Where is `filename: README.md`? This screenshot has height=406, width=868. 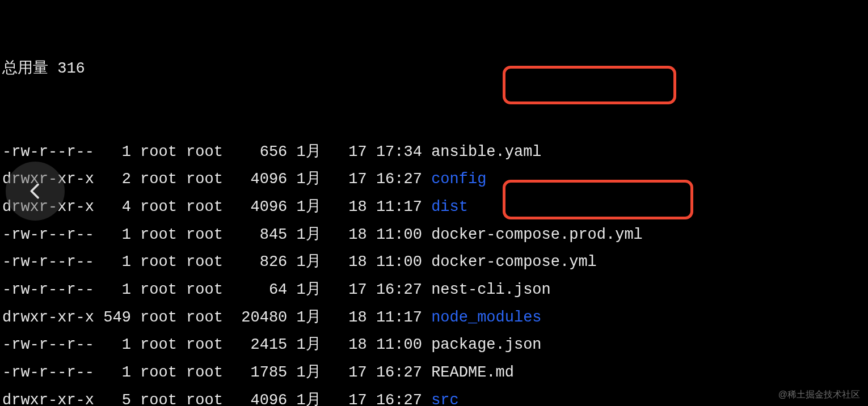 filename: README.md is located at coordinates (473, 373).